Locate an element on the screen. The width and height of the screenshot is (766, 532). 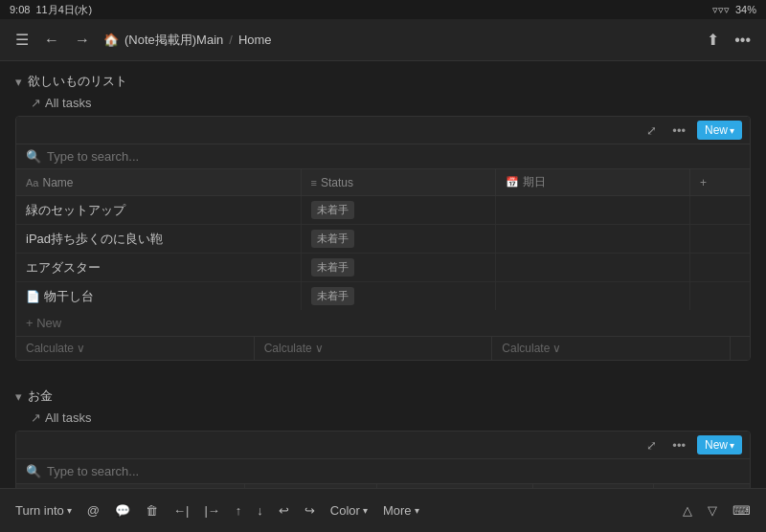
table-row: iPad持ち歩くのに良い鞄 未着手 is located at coordinates (383, 239).